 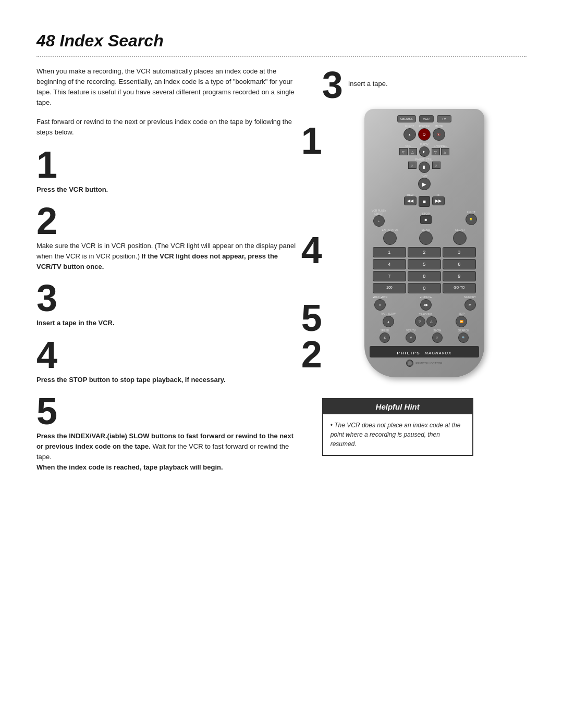 I want to click on eject-button: ▲, so click(x=410, y=134).